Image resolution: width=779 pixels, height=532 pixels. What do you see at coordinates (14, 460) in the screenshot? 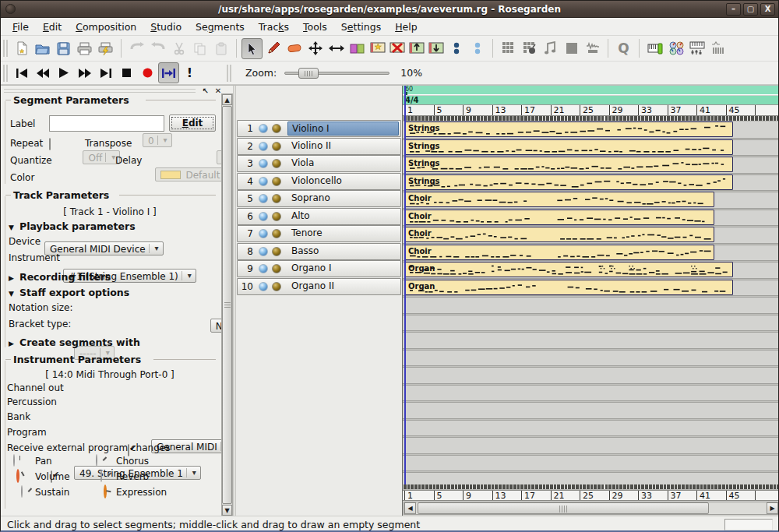
I see `pan-knob` at bounding box center [14, 460].